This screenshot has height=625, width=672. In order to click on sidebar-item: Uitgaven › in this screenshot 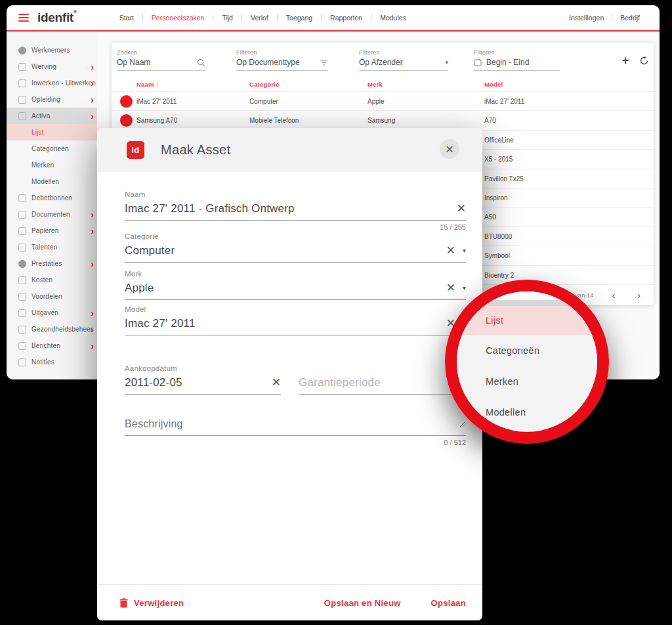, I will do `click(52, 312)`.